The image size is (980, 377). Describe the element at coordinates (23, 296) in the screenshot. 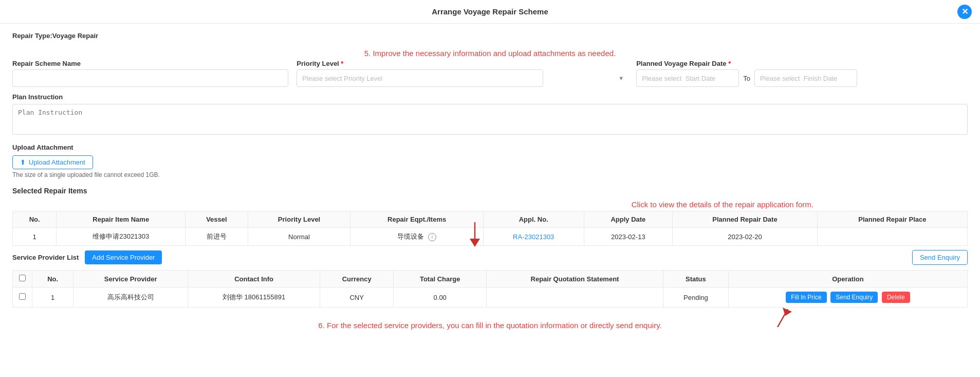

I see `row-checkbox` at that location.